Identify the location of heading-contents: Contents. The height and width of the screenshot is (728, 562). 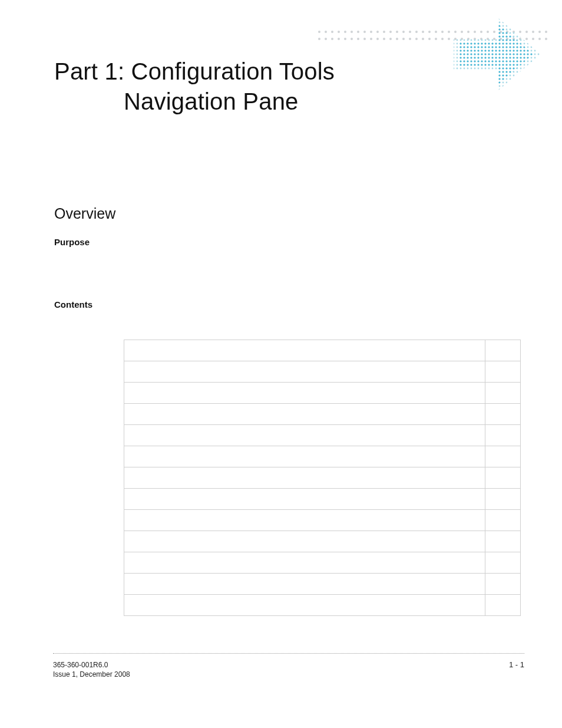
(73, 304).